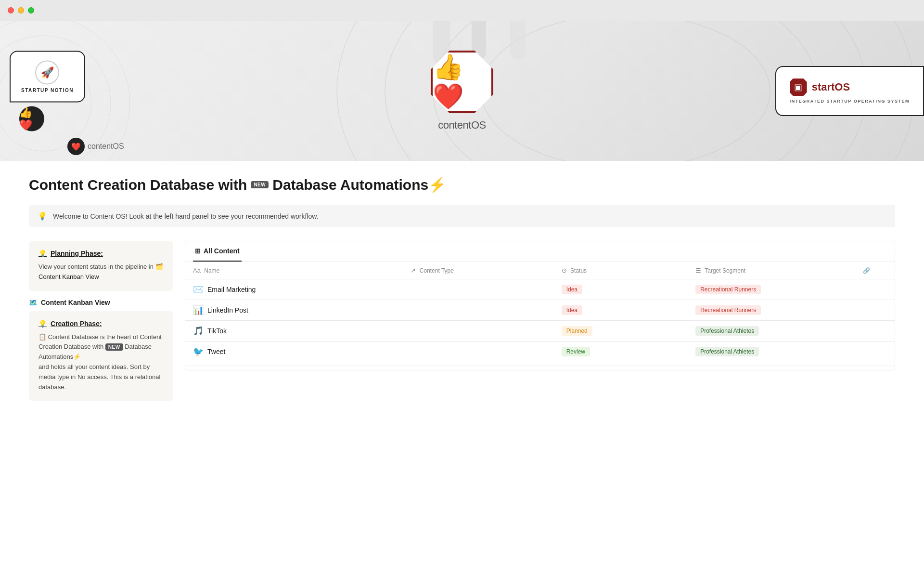  Describe the element at coordinates (728, 289) in the screenshot. I see `segment-badge-0: Recreational Runners` at that location.